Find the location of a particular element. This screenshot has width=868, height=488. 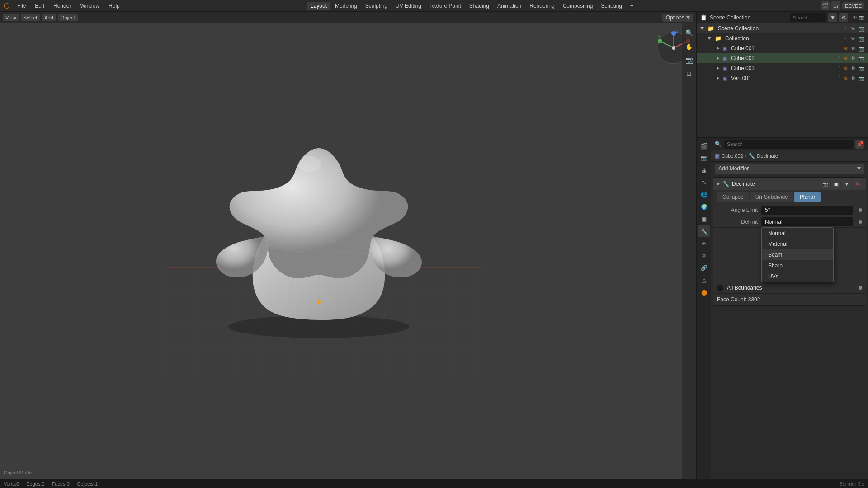

viewport-add-menu: Add is located at coordinates (49, 18).